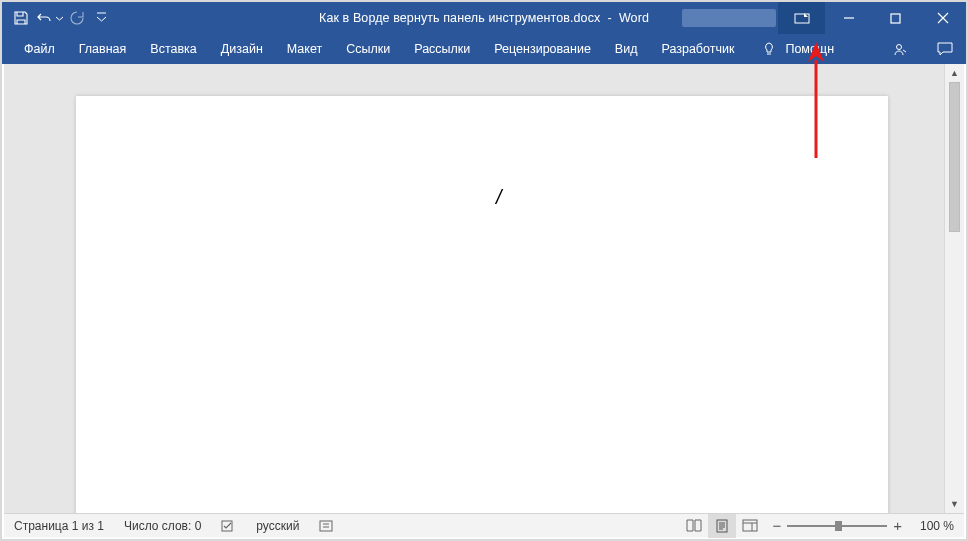 The image size is (968, 541). I want to click on tell-me-field: Помощн, so click(796, 49).